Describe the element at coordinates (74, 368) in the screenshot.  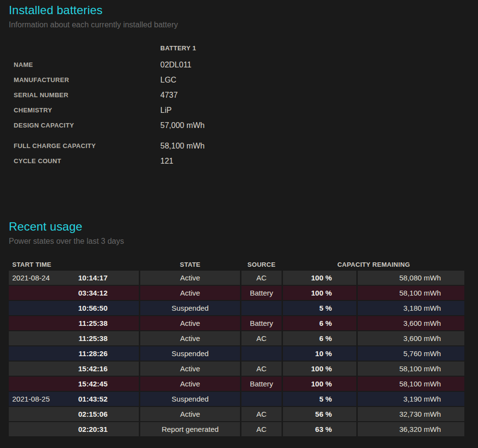
I see `usage-cell-start-time: 15:42:16` at that location.